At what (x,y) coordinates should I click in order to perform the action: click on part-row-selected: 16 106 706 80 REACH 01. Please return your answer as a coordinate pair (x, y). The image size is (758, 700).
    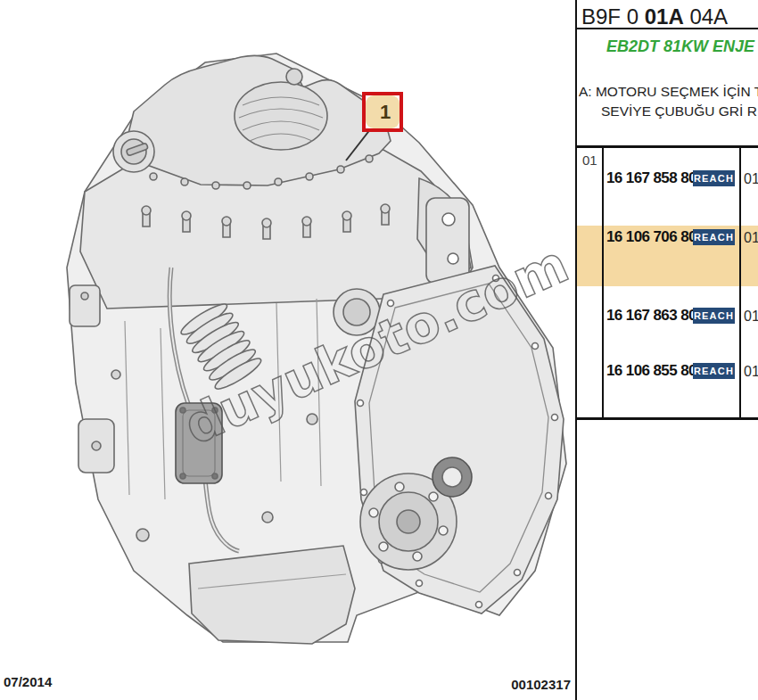
    Looking at the image, I should click on (667, 238).